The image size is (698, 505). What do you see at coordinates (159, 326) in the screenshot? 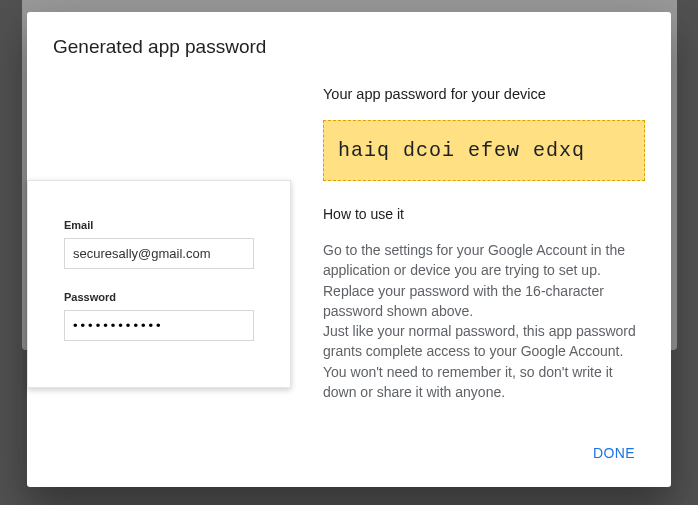
I see `password-display: ••••••••••••` at bounding box center [159, 326].